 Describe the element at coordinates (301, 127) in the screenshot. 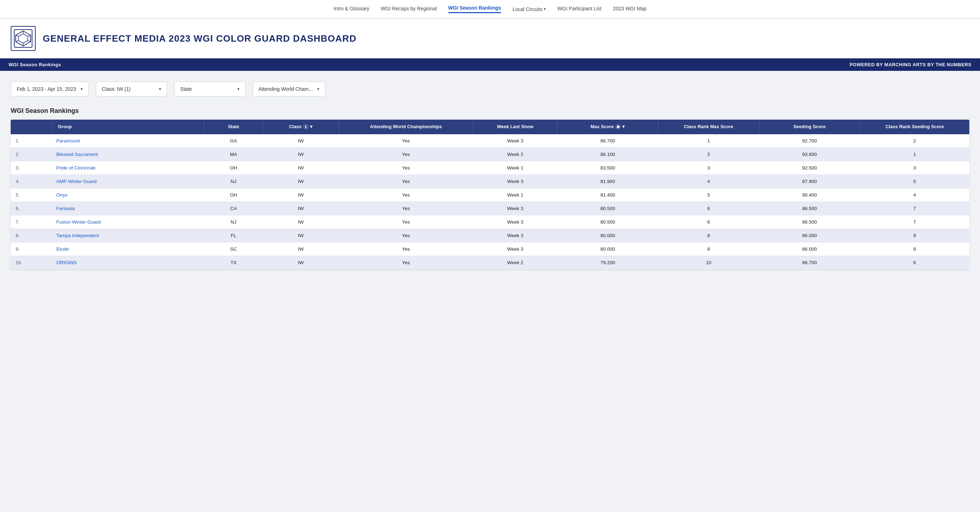

I see `th-class: Class ℹ ▾` at that location.